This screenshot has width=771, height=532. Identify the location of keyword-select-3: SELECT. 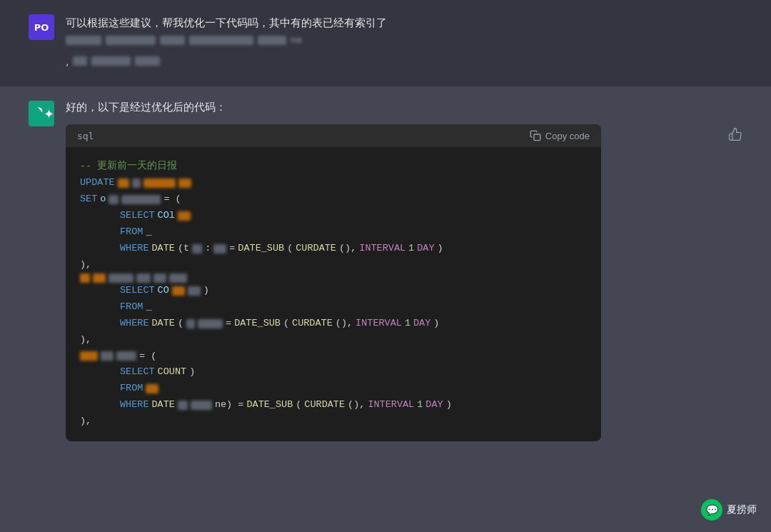
(137, 373).